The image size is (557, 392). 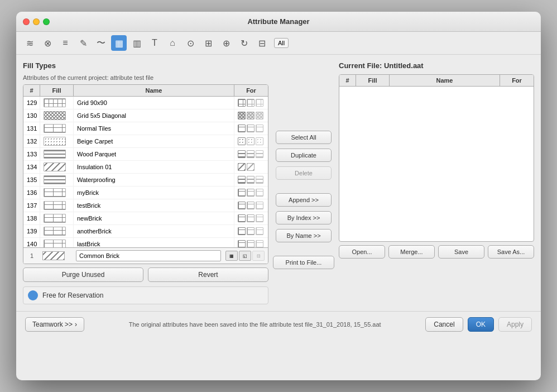 What do you see at coordinates (154, 141) in the screenshot?
I see `cell-name: Beige Carpet` at bounding box center [154, 141].